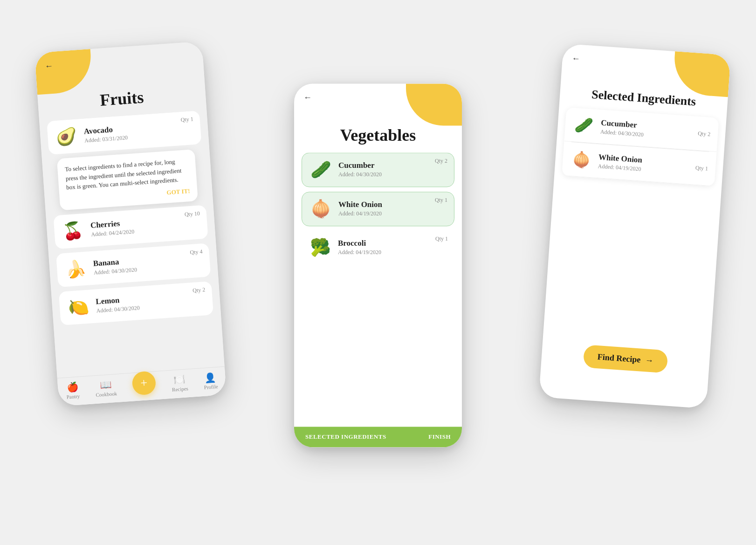  Describe the element at coordinates (576, 59) in the screenshot. I see `selected-back-button: ←` at that location.